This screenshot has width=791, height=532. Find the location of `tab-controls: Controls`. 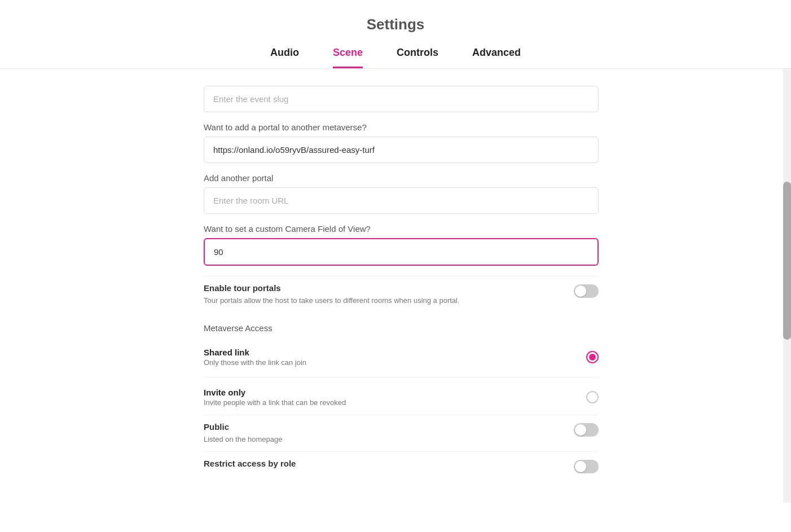

tab-controls: Controls is located at coordinates (418, 58).